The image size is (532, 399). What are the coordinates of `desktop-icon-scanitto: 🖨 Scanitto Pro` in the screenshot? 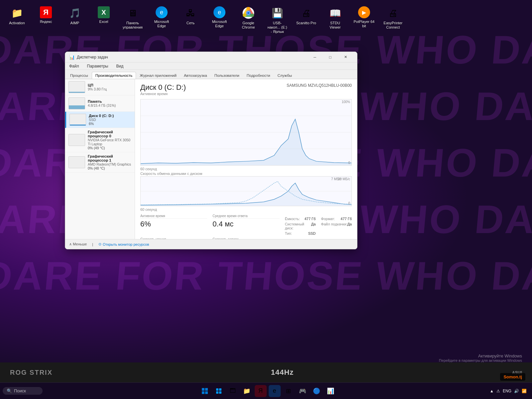 It's located at (306, 20).